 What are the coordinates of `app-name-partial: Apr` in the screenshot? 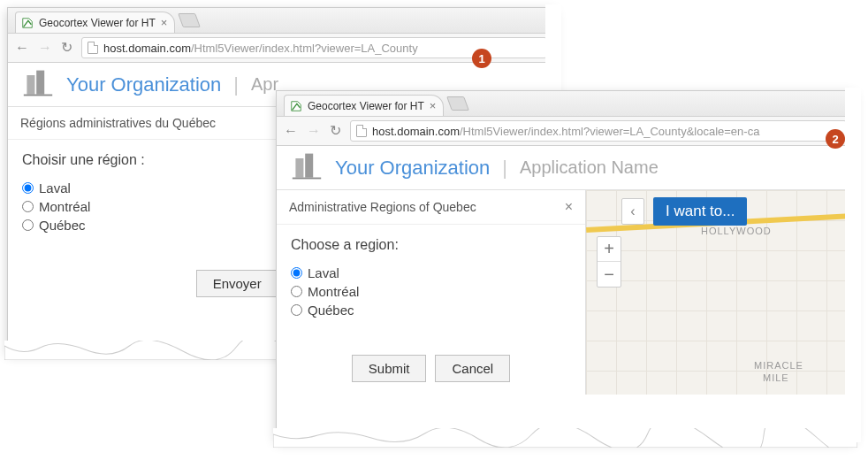 It's located at (265, 85).